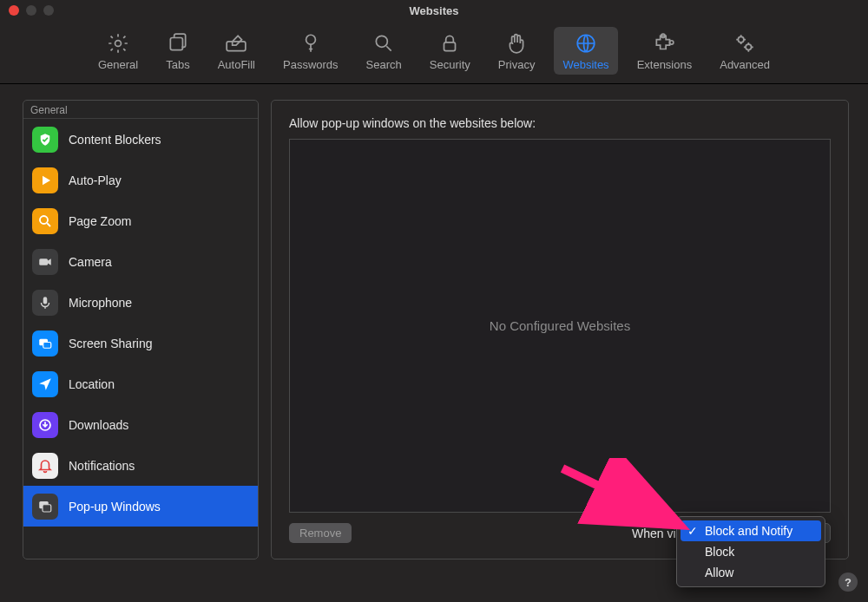 This screenshot has width=868, height=602. What do you see at coordinates (141, 220) in the screenshot?
I see `sidebar-item-page-zoom: Page Zoom` at bounding box center [141, 220].